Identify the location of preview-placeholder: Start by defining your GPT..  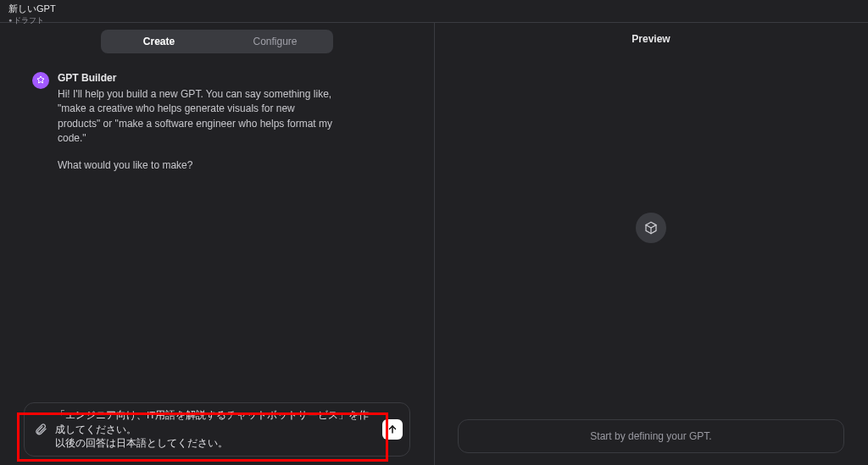
(651, 436).